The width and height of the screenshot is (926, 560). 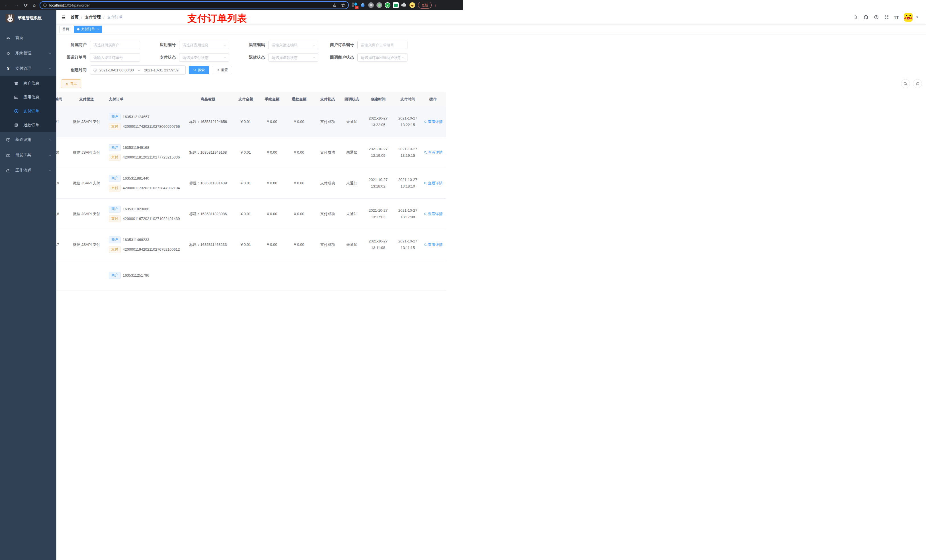 What do you see at coordinates (334, 5) in the screenshot?
I see `share-icon` at bounding box center [334, 5].